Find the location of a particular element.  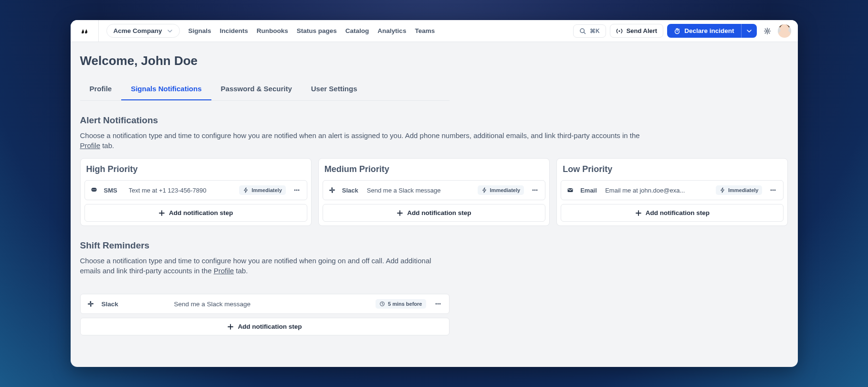

tab-user-settings: User Settings is located at coordinates (334, 90).